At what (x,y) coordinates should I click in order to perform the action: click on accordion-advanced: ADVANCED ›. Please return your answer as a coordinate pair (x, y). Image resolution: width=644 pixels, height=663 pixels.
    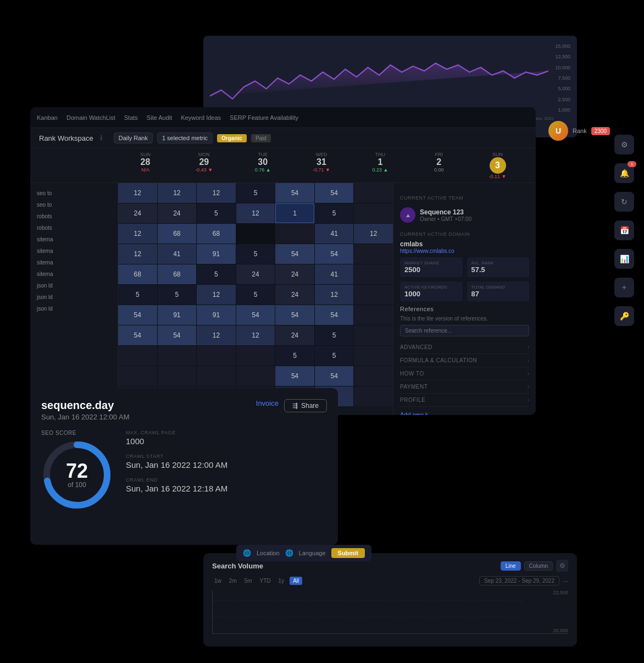
    Looking at the image, I should click on (465, 347).